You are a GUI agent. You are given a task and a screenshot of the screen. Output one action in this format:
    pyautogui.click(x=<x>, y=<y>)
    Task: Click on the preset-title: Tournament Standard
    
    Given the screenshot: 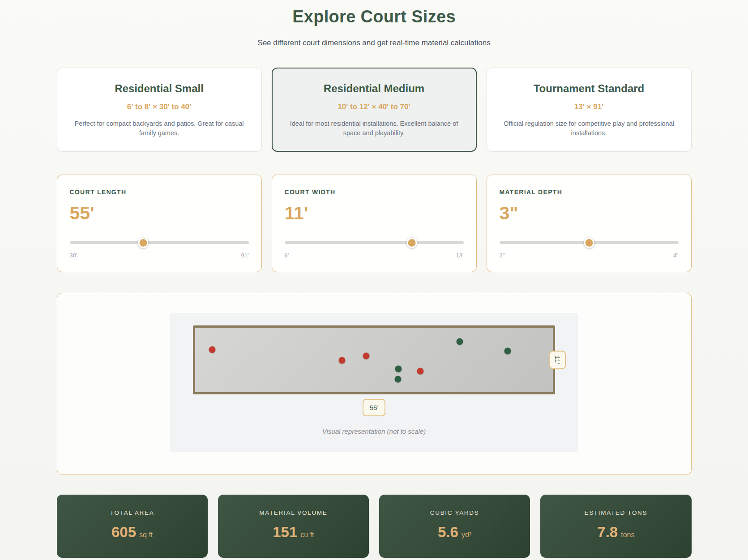 What is the action you would take?
    pyautogui.click(x=589, y=89)
    